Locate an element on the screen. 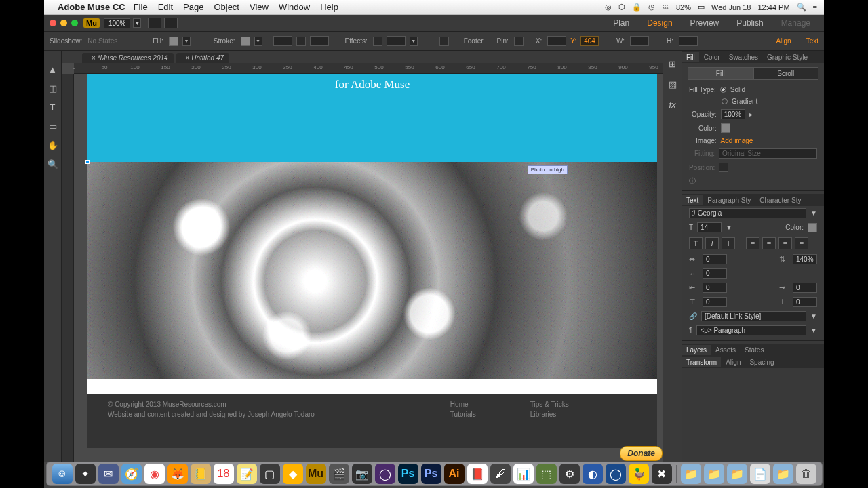 This screenshot has height=488, width=868. footer-link-tutorials: Tutorials is located at coordinates (463, 415).